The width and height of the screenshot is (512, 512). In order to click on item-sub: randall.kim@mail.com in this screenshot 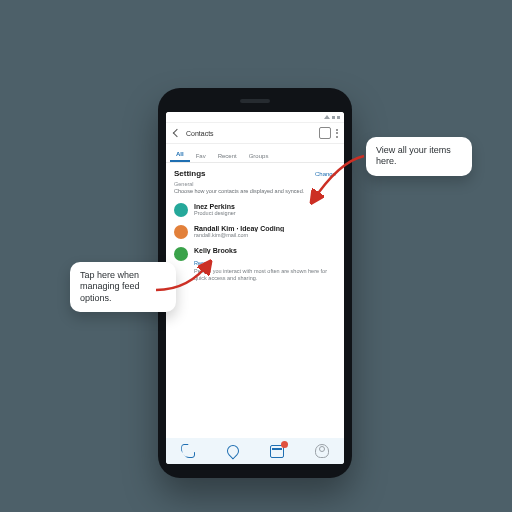, I will do `click(265, 235)`.